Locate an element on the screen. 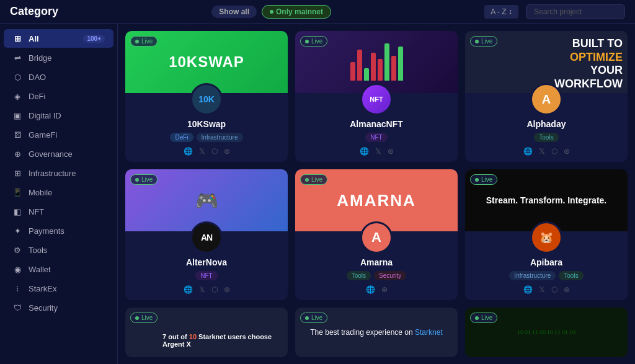 Image resolution: width=635 pixels, height=364 pixels. card-tags-10kswap: DeFi Infrastructure is located at coordinates (206, 138).